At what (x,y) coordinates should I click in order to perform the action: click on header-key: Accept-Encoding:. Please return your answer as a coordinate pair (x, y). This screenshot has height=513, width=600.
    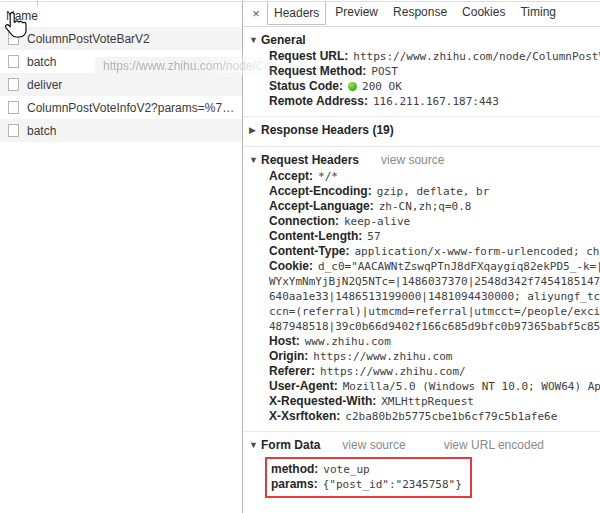
    Looking at the image, I should click on (320, 191).